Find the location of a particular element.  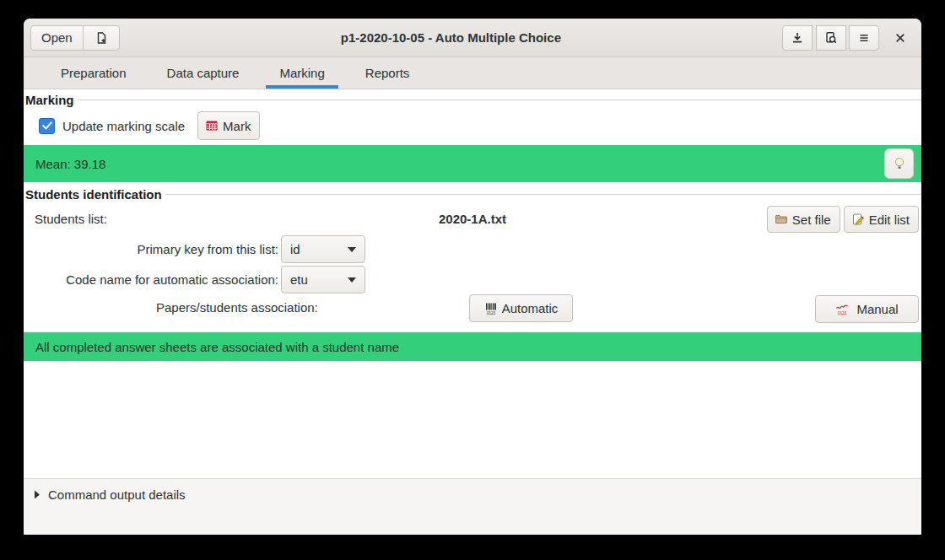

new-document-icon is located at coordinates (101, 38).